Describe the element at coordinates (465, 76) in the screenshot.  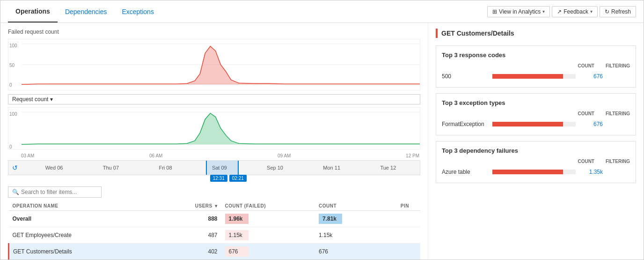
I see `stat-label-500: 500` at that location.